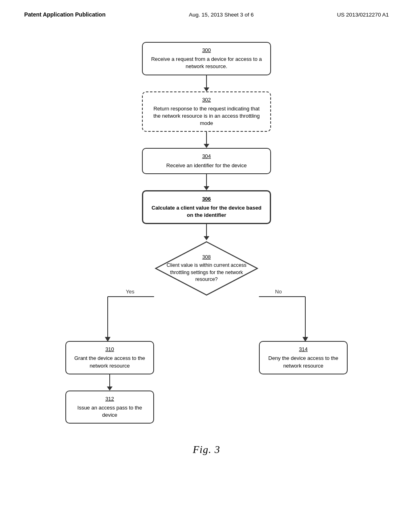 The width and height of the screenshot is (413, 532). What do you see at coordinates (206, 100) in the screenshot?
I see `box-302-label: 302` at bounding box center [206, 100].